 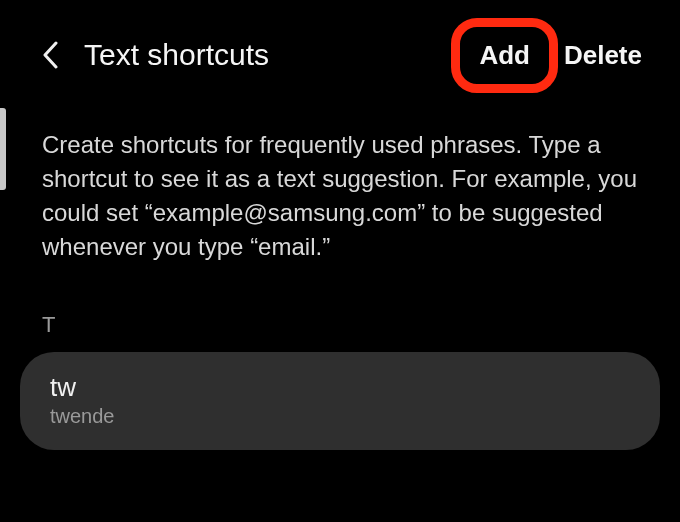 I want to click on delete-button: Delete, so click(x=603, y=56).